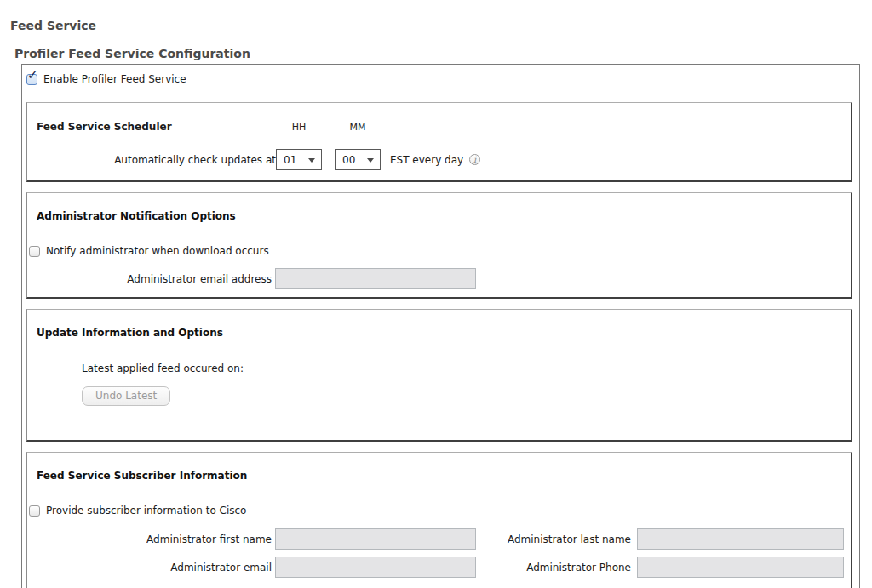 This screenshot has width=872, height=588. I want to click on checkmark-icon: ✓, so click(32, 75).